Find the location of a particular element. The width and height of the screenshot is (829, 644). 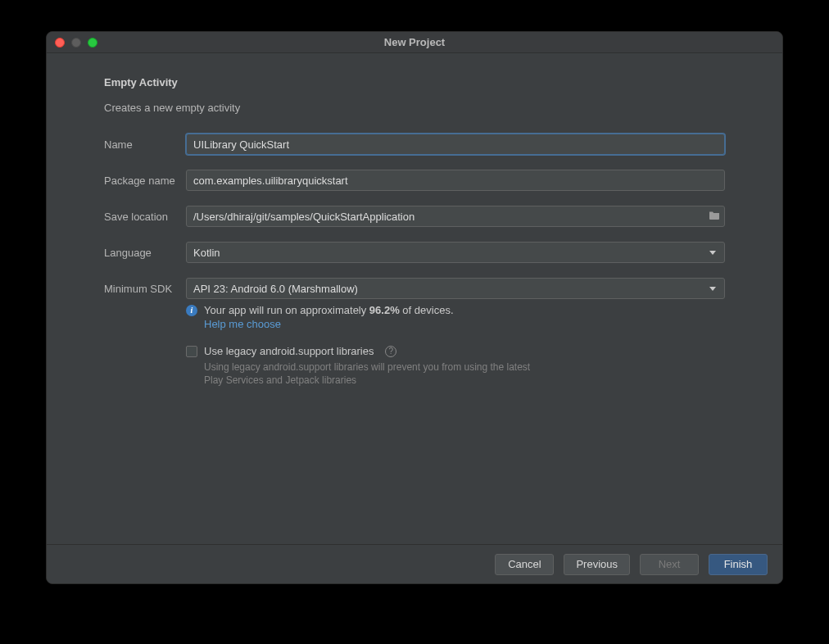

page-heading: Empty Activity is located at coordinates (414, 82).